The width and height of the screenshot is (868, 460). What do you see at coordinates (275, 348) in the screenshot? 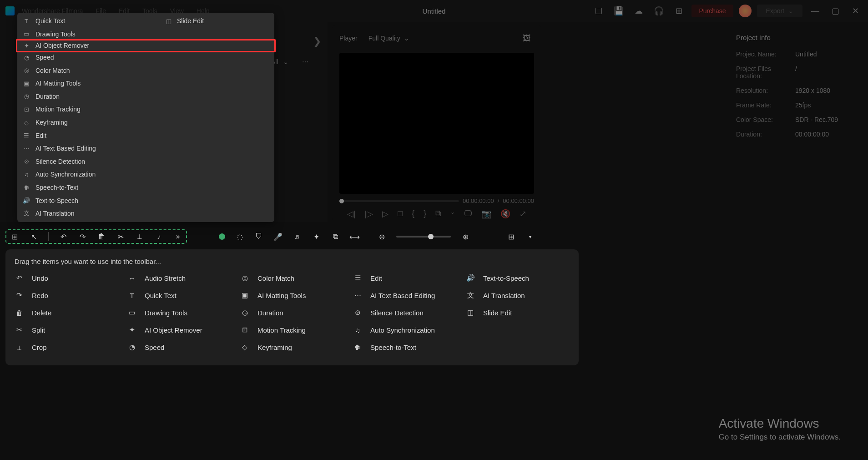
I see `tool-label: Keyframing` at bounding box center [275, 348].